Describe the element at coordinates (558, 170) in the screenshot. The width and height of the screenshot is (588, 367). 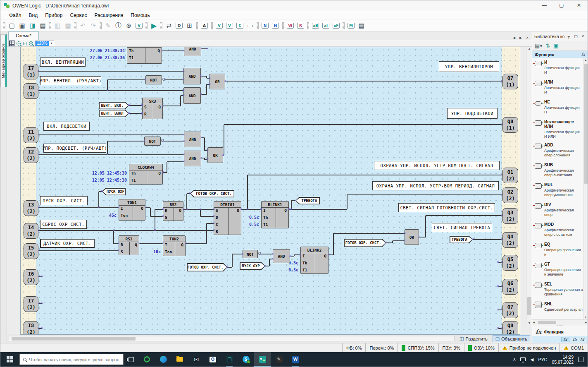
I see `library-item-SUB: SUBАрифметическая опер вычитания` at that location.